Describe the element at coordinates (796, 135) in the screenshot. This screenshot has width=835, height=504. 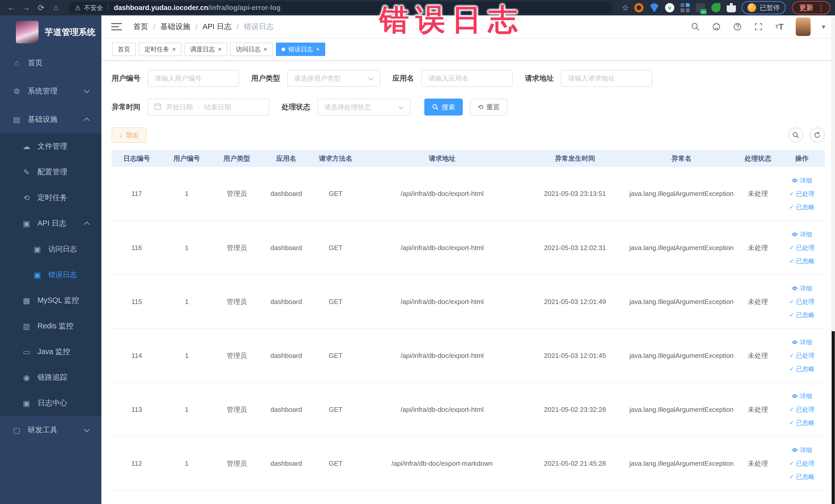
I see `toggle-search-button` at that location.